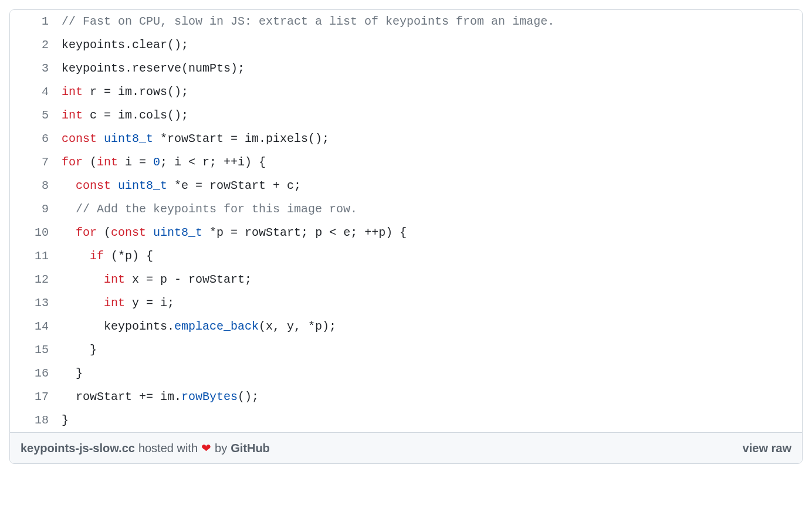  What do you see at coordinates (430, 45) in the screenshot?
I see `code-cell: keypoints.clear();` at bounding box center [430, 45].